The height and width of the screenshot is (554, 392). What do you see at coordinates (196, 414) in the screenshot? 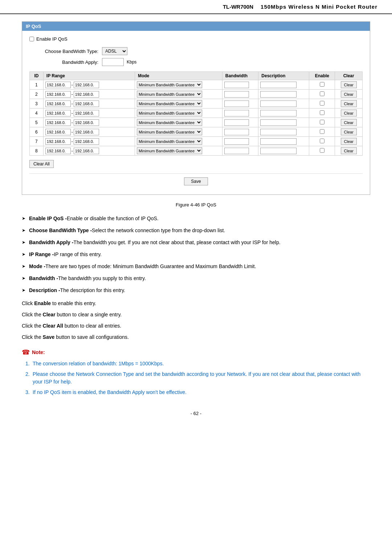
I see `page-number: - 62 -` at bounding box center [196, 414].